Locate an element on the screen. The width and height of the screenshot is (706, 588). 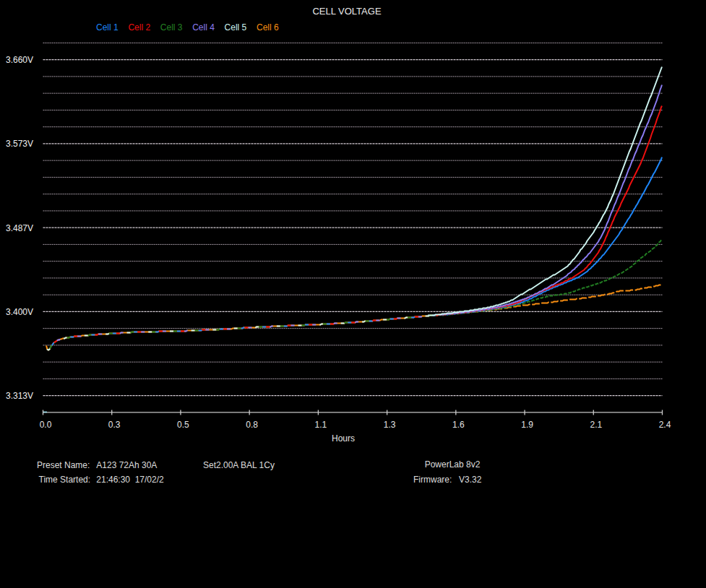
svg-text: 3.660V is located at coordinates (20, 60).